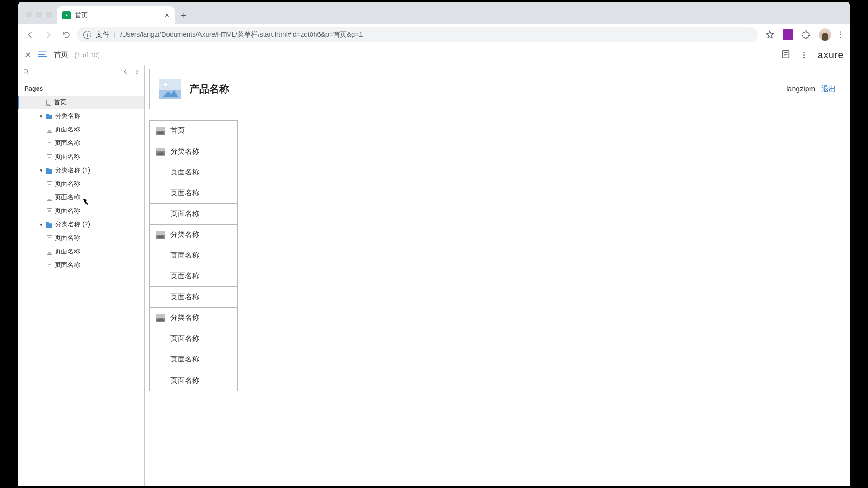 The image size is (868, 488). Describe the element at coordinates (81, 184) in the screenshot. I see `page-tree: ▼首页▼分类名称页面名称页面名称页面名称▼分类名称 (1)页面名称页面名称页面名…` at that location.